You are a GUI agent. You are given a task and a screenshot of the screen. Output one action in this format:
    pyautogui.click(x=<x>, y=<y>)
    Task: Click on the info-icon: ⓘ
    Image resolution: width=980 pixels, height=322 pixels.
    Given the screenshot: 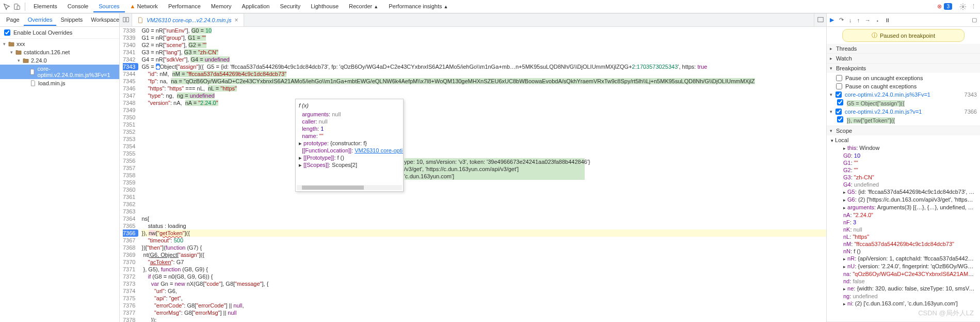 What is the action you would take?
    pyautogui.click(x=874, y=35)
    